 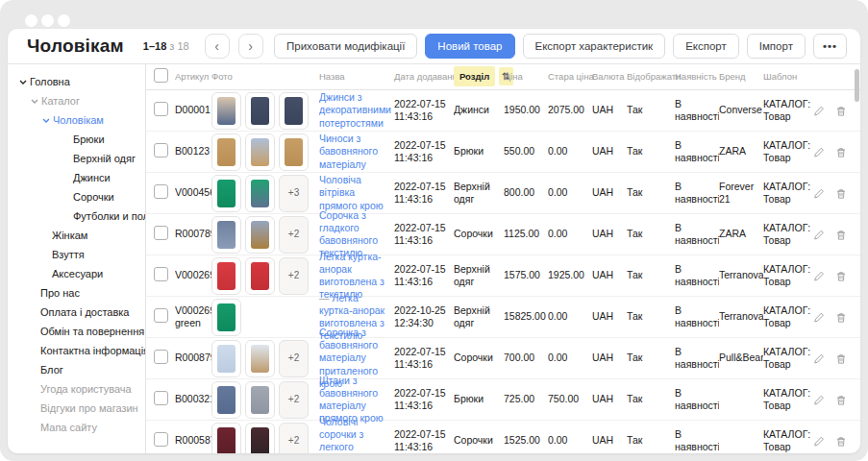 I want to click on date-added-cell: 2022-07-1511:43:16, so click(x=424, y=152).